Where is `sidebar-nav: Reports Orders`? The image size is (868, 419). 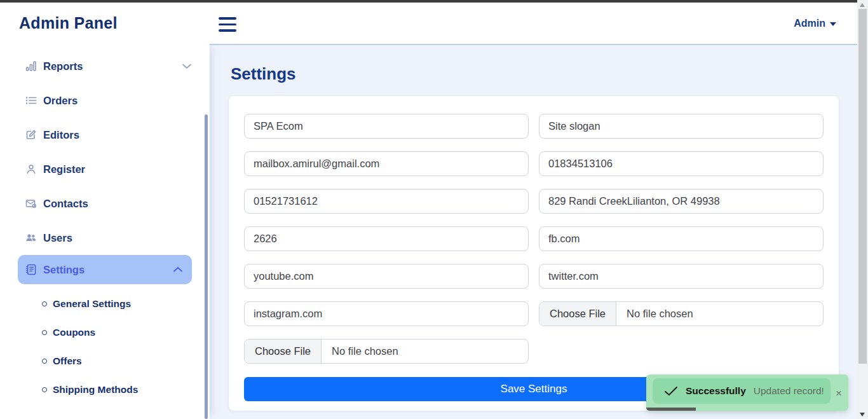
sidebar-nav: Reports Orders is located at coordinates (105, 164).